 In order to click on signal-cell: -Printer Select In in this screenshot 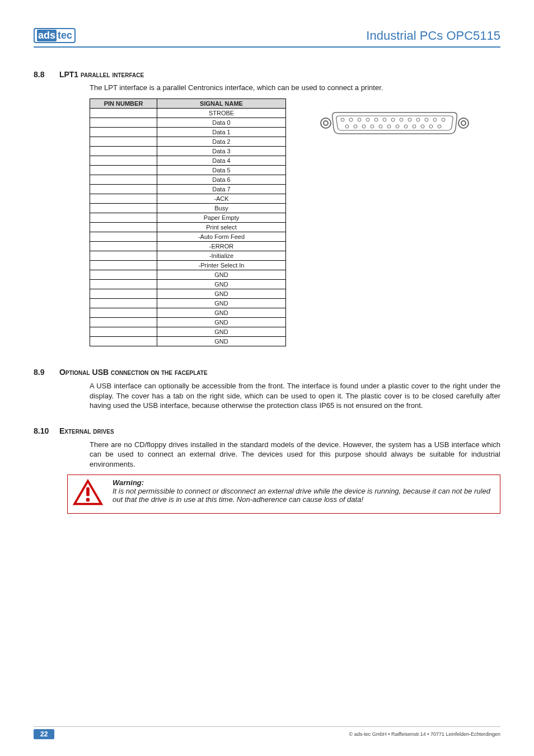, I will do `click(222, 265)`.